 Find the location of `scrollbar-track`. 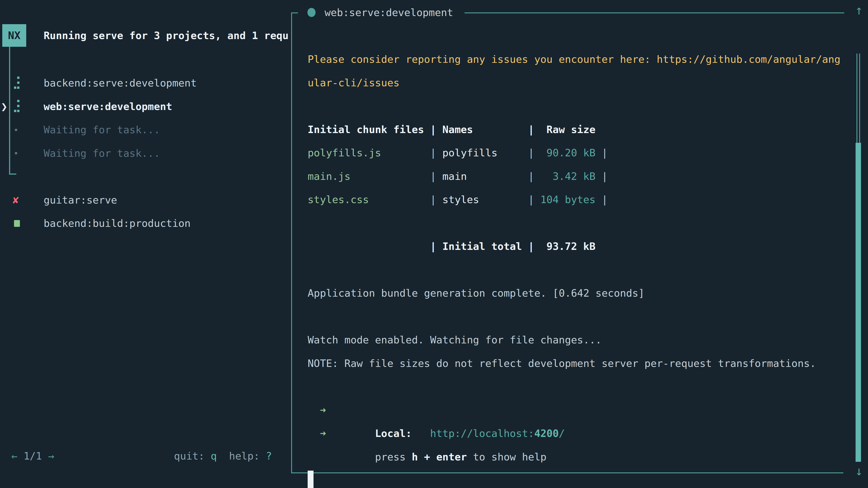

scrollbar-track is located at coordinates (859, 98).